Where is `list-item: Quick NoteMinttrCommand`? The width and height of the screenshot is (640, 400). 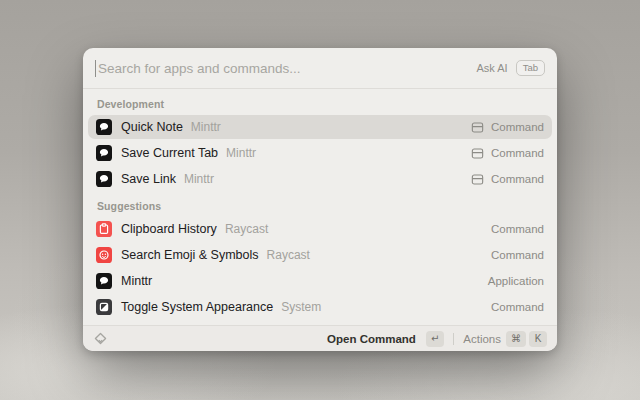 list-item: Quick NoteMinttrCommand is located at coordinates (320, 127).